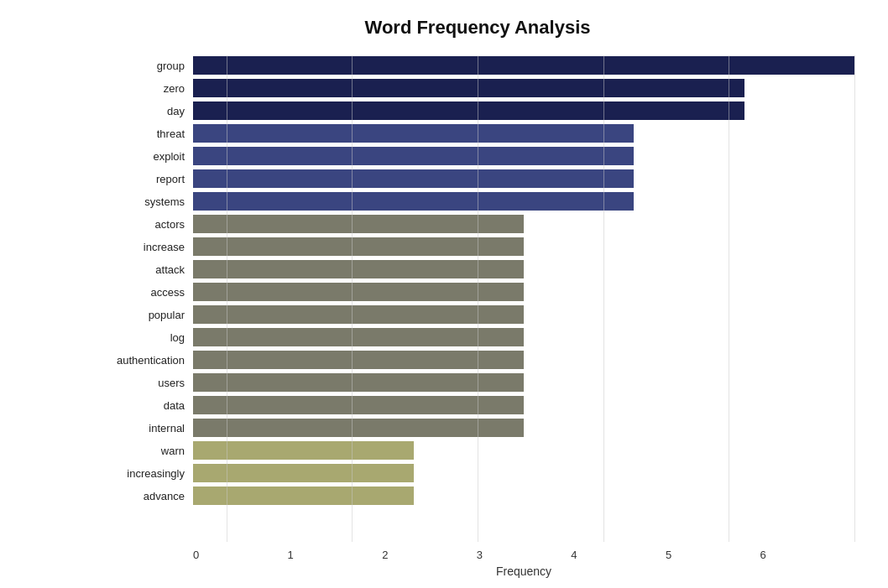  Describe the element at coordinates (478, 360) in the screenshot. I see `bar-row: authentication` at that location.